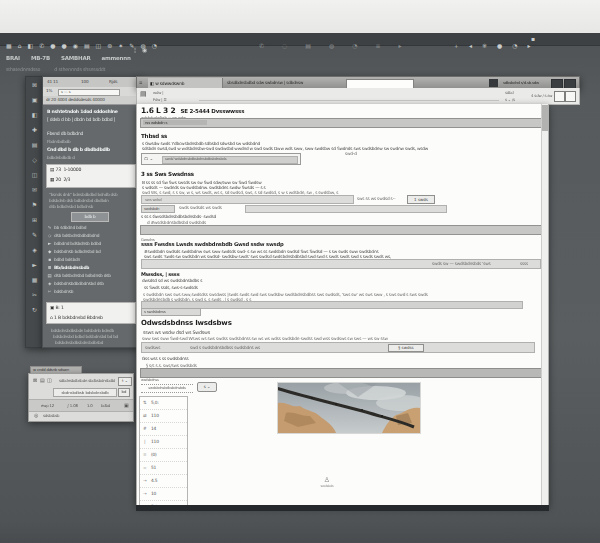 This screenshot has width=600, height=543. Describe the element at coordinates (52, 308) in the screenshot. I see `table-icon: ▣` at that location.